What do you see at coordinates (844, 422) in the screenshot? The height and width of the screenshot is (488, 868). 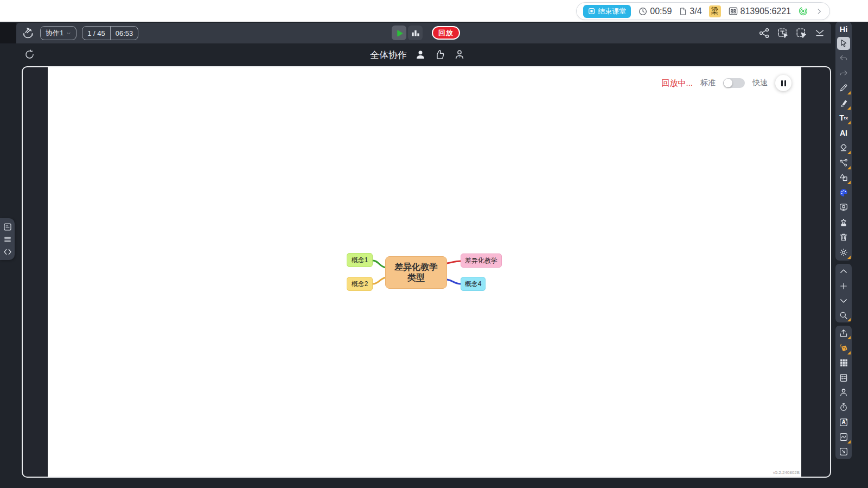 I see `font-size-icon: A +` at bounding box center [844, 422].